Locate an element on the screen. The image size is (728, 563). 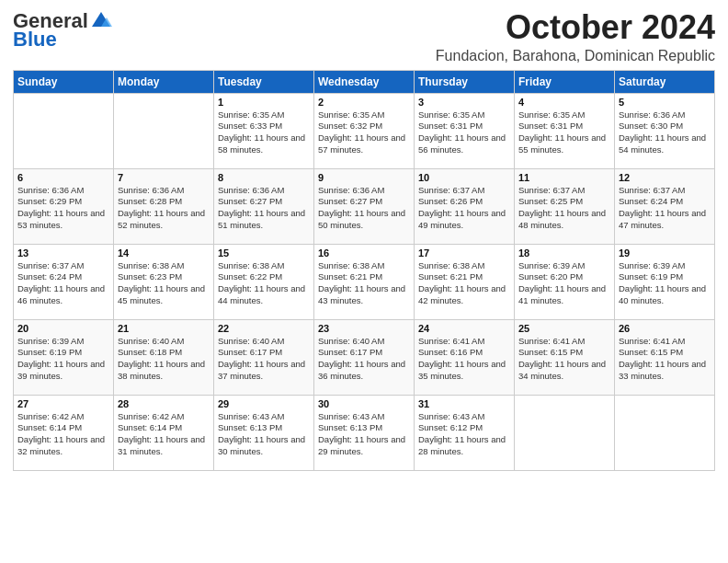
subtitle: Fundacion, Barahona, Dominican Republic is located at coordinates (575, 56).